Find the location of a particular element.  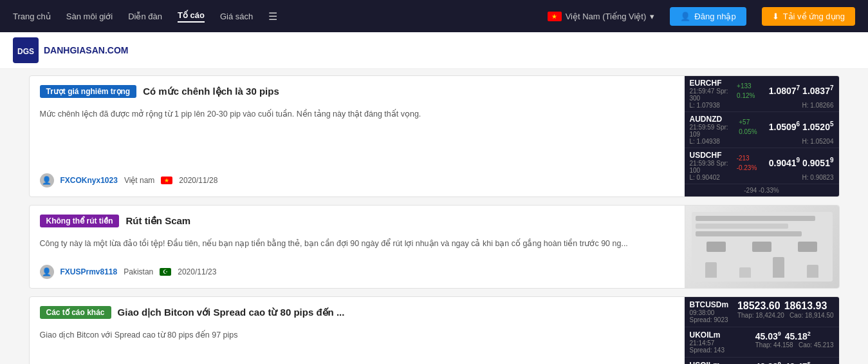

crypto-row-btc: BTCUSDm 09:38:00 Spread: 9023 18523.60 1… is located at coordinates (762, 312).